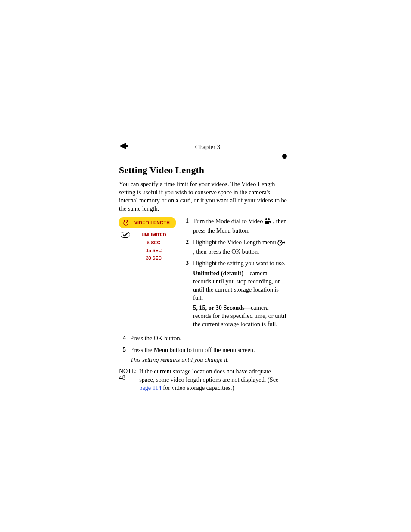 The image size is (411, 532). Describe the element at coordinates (203, 274) in the screenshot. I see `two-column-area: VIDEO LENGTH UNLIMITED` at that location.